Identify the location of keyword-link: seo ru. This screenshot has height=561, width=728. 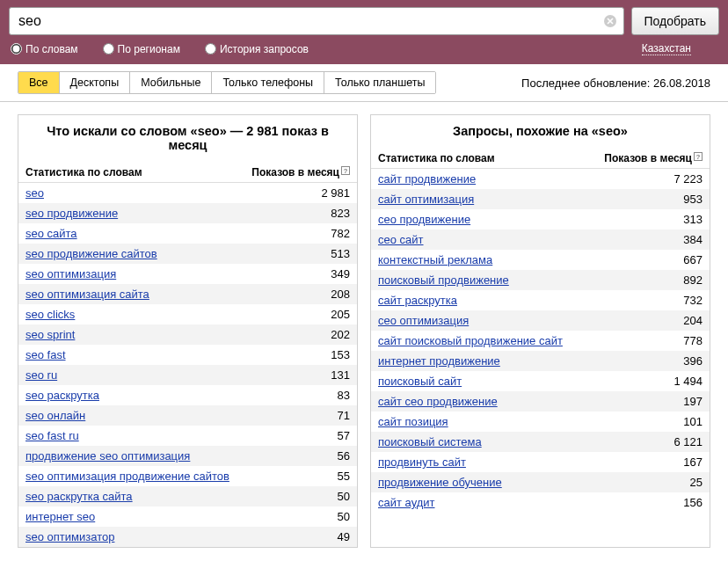
(41, 375).